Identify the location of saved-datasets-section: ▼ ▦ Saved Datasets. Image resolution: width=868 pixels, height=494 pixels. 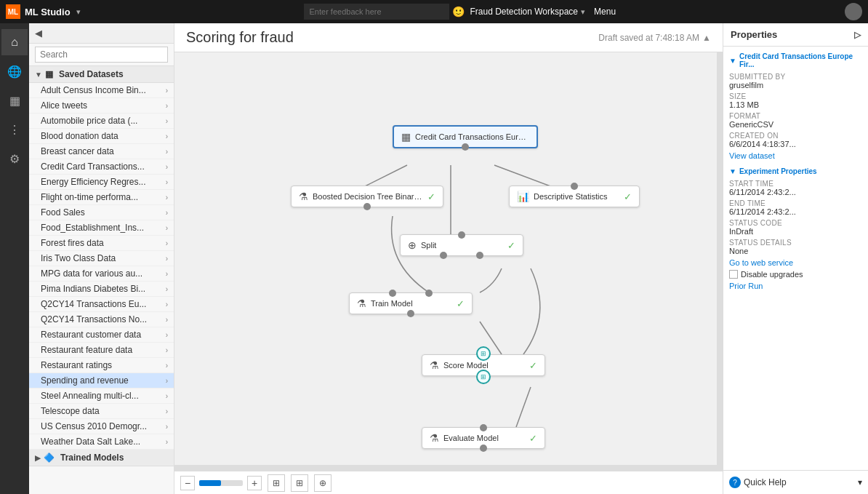
(102, 74).